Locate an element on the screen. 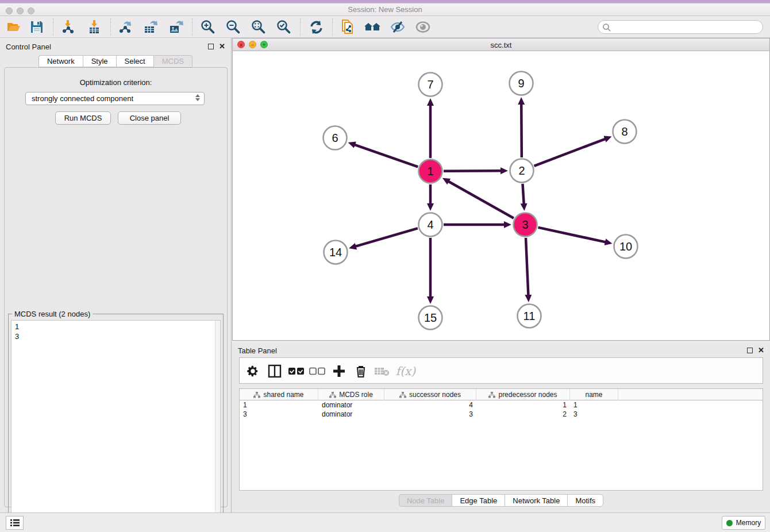 The image size is (770, 532). window-title: Session: New Session is located at coordinates (385, 9).